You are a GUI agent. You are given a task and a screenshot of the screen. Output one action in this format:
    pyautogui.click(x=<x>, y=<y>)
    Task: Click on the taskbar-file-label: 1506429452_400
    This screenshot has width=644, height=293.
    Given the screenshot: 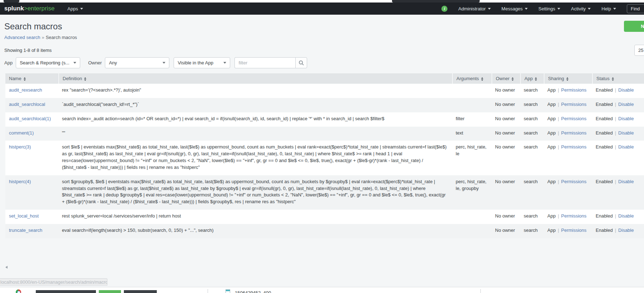 What is the action you would take?
    pyautogui.click(x=253, y=292)
    